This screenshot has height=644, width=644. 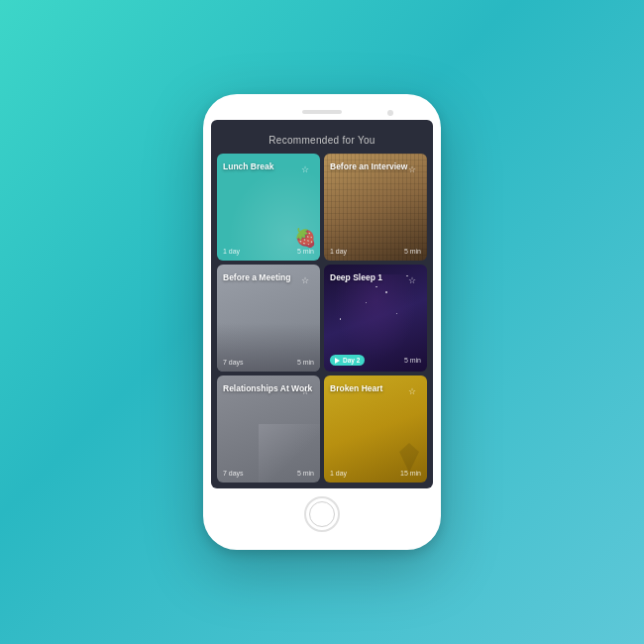 I want to click on star-icon-3: ☆, so click(x=305, y=280).